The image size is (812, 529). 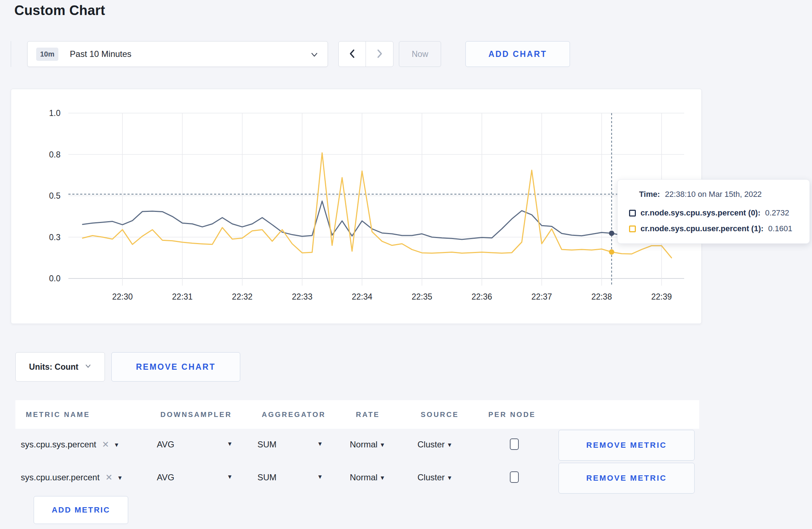 I want to click on column-header-aggregator: AGGREGATOR, so click(x=294, y=414).